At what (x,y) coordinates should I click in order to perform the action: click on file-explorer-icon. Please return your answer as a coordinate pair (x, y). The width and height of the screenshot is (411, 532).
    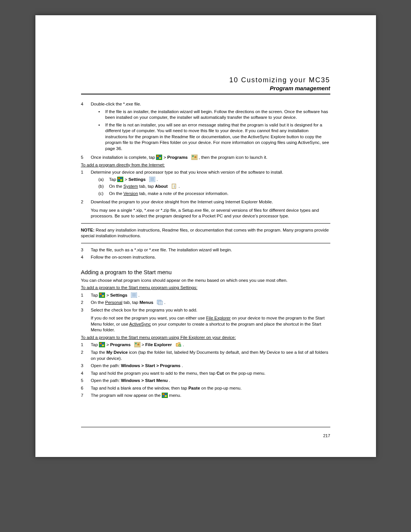
    Looking at the image, I should click on (178, 345).